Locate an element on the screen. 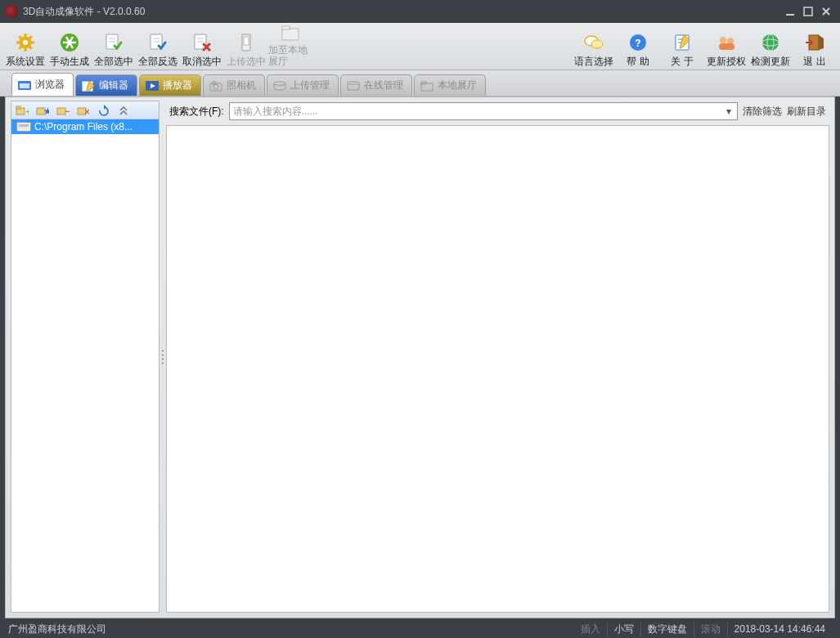 Image resolution: width=840 pixels, height=638 pixels. deselect-button: 取消选中 is located at coordinates (202, 46).